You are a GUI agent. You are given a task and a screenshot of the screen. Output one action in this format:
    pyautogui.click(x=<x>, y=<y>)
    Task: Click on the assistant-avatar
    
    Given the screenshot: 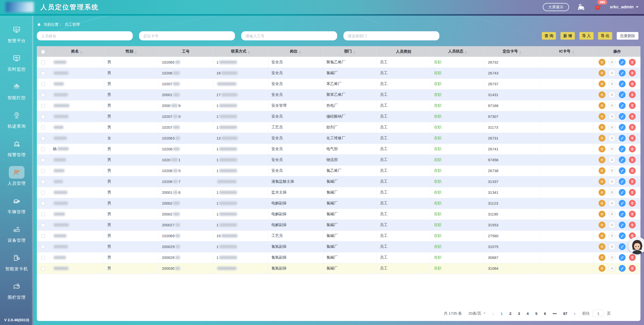 What is the action you would take?
    pyautogui.click(x=636, y=246)
    